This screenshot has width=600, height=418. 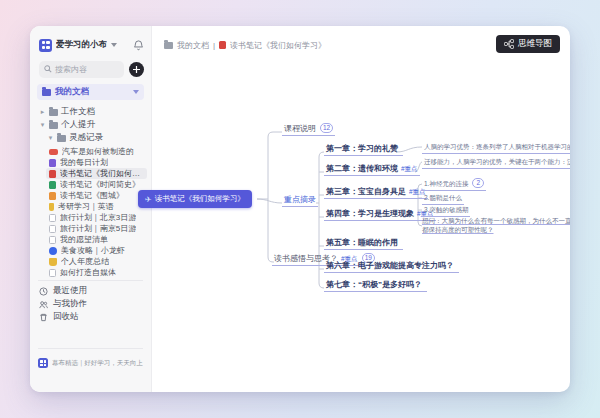 I want to click on food-icon, so click(x=53, y=251).